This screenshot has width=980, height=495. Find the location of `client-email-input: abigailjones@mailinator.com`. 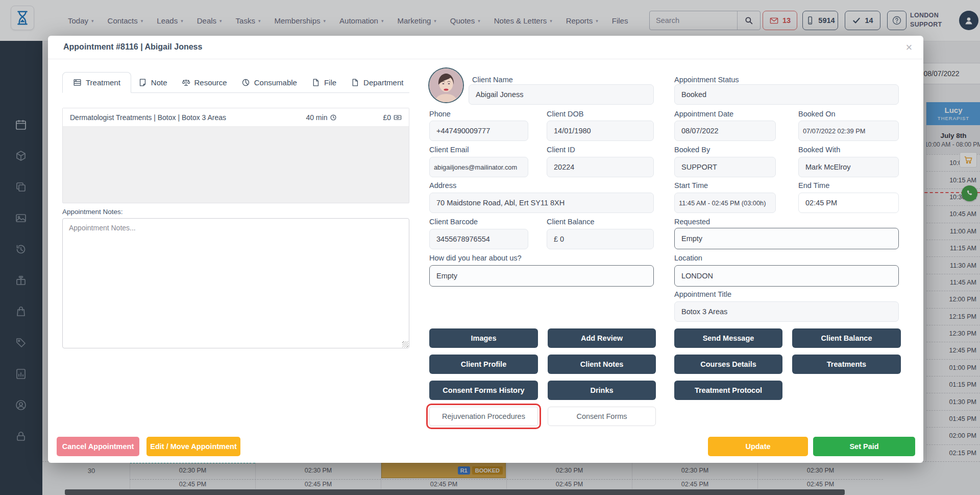

client-email-input: abigailjones@mailinator.com is located at coordinates (479, 167).